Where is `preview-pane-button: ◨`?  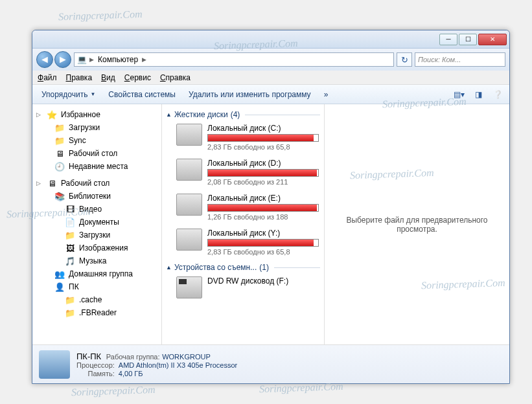
preview-pane-button: ◨ is located at coordinates (478, 95).